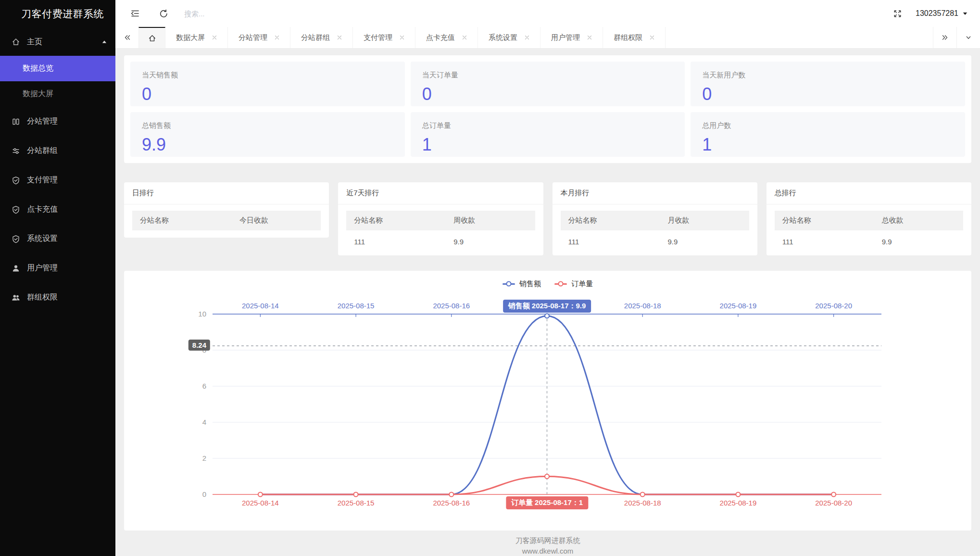  What do you see at coordinates (548, 38) in the screenshot?
I see `tabbar: 数据大屏 分站管理 分站群组 支付管理 点卡充值 系统设置 用户` at bounding box center [548, 38].